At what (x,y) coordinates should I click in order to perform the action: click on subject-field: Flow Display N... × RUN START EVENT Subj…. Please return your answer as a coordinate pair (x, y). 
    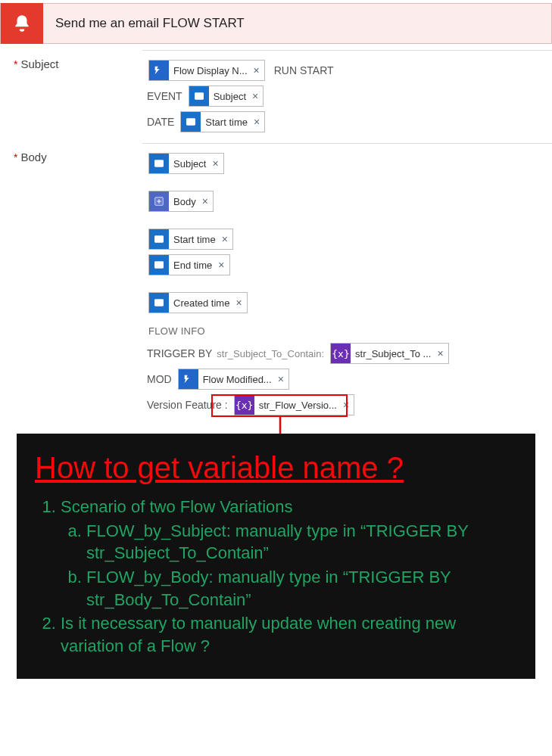
    Looking at the image, I should click on (347, 95).